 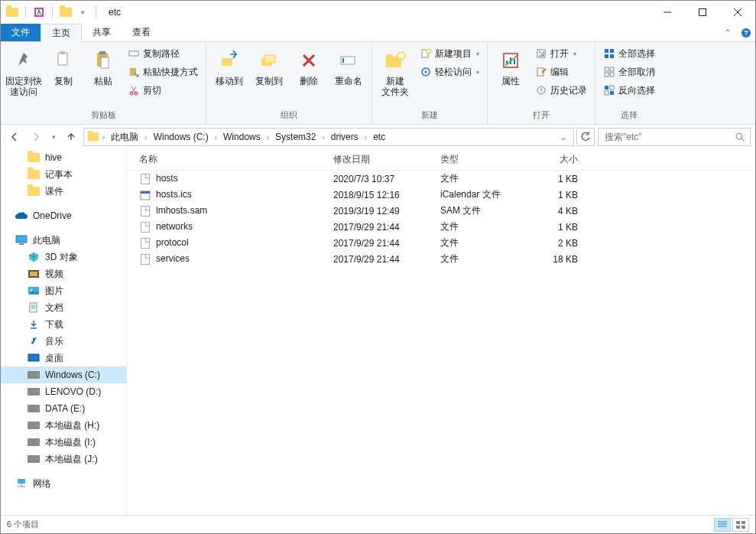 I want to click on back-button, so click(x=15, y=137).